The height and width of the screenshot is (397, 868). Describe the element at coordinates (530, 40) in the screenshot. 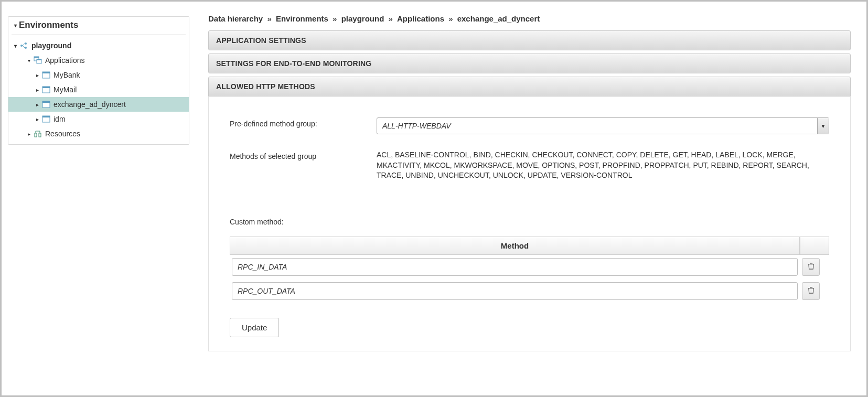

I see `panel-header-application-settings: APPLICATION SETTINGS` at that location.